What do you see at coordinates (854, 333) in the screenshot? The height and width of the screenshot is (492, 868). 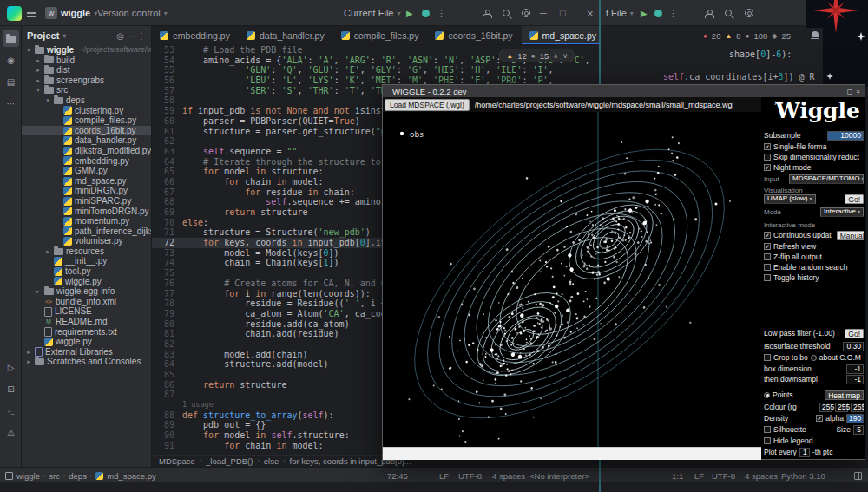 I see `go-button: Go!` at bounding box center [854, 333].